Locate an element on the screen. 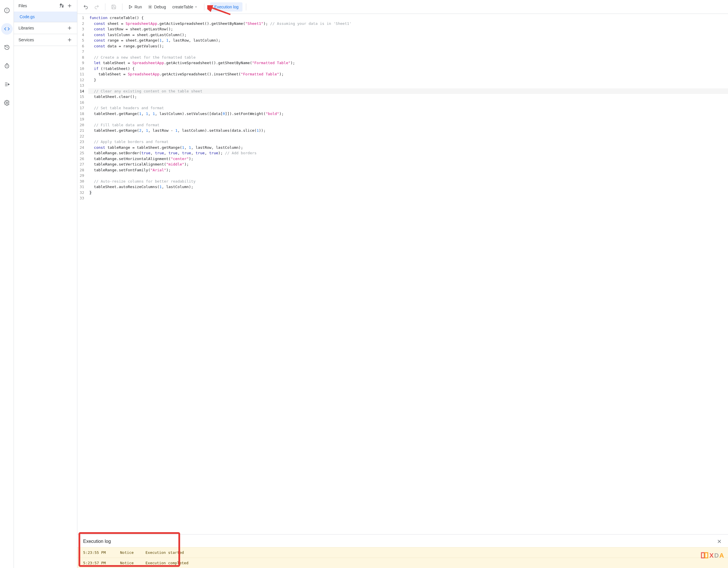 This screenshot has height=568, width=728. execution-log-button: Execution log is located at coordinates (226, 7).